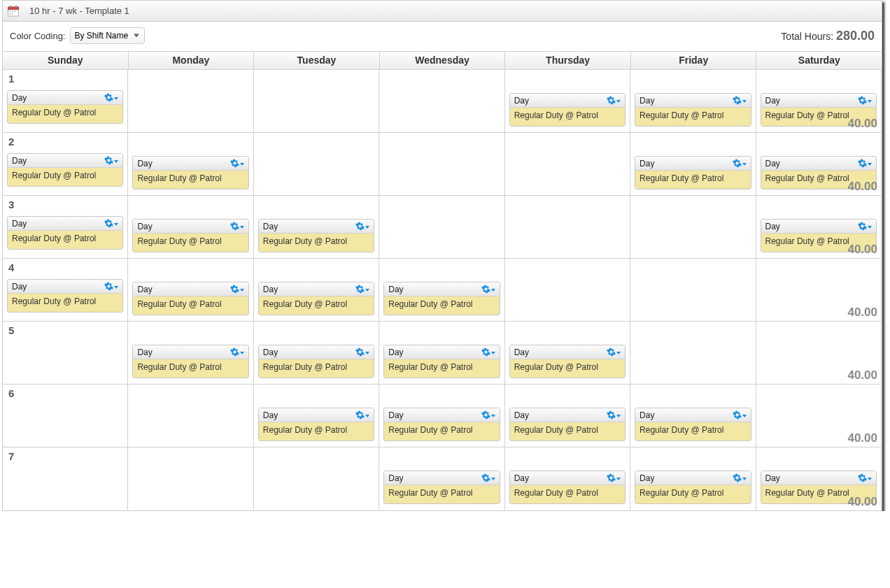  What do you see at coordinates (66, 164) in the screenshot?
I see `day-cell: 2DayRegular Duty @ Patrol` at bounding box center [66, 164].